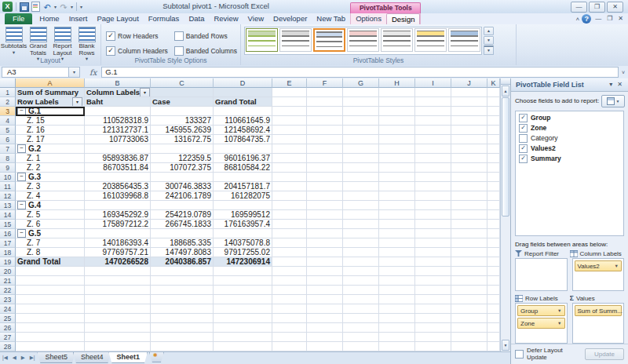 Image resolution: width=628 pixels, height=364 pixels. Describe the element at coordinates (433, 262) in the screenshot. I see `cell-I19` at that location.